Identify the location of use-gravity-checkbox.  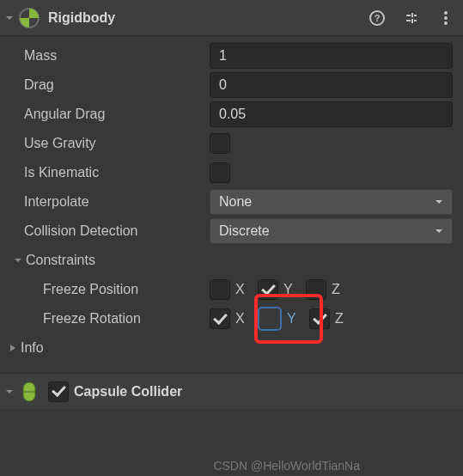
(220, 143).